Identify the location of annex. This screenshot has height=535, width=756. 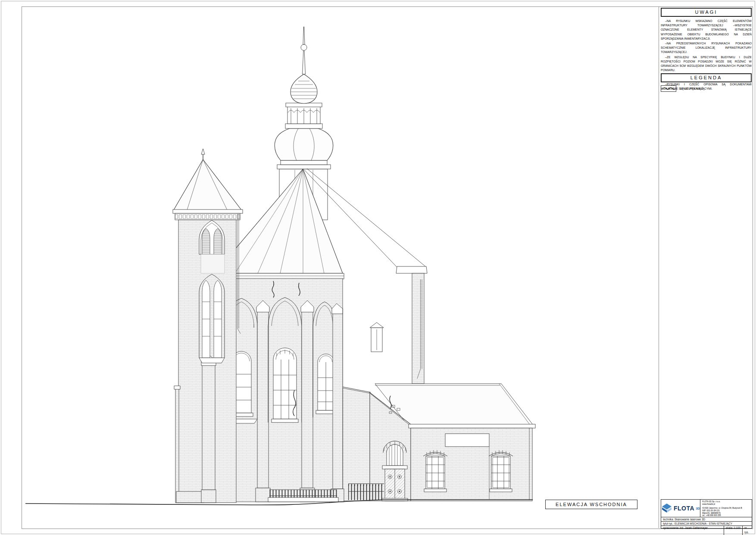
(439, 442).